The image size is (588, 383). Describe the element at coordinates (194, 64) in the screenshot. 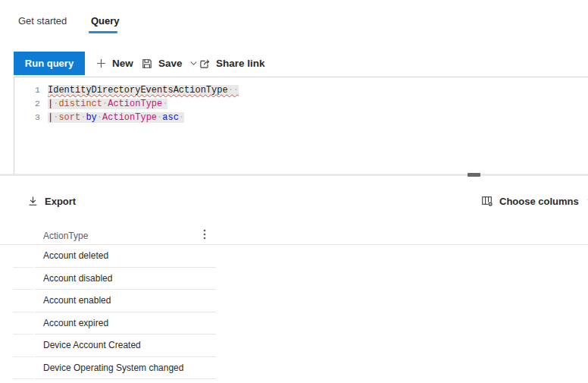

I see `chevron-down-icon` at that location.